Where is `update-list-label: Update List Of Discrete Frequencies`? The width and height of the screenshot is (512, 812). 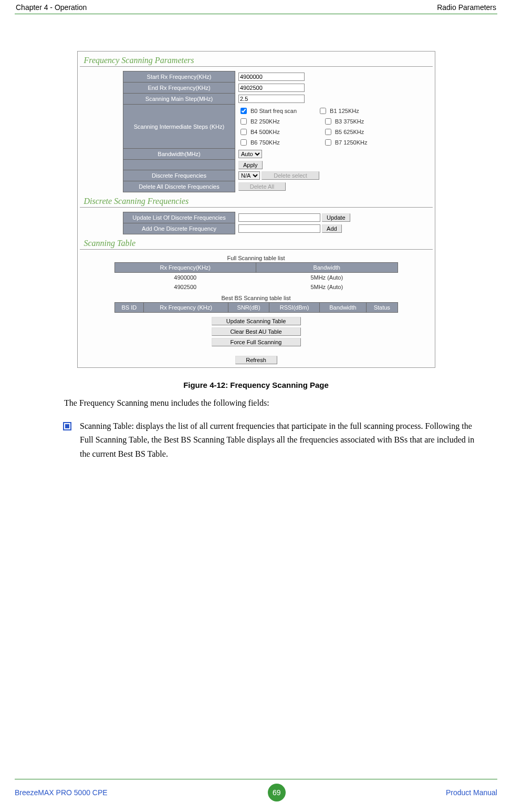
update-list-label: Update List Of Discrete Frequencies is located at coordinates (180, 218).